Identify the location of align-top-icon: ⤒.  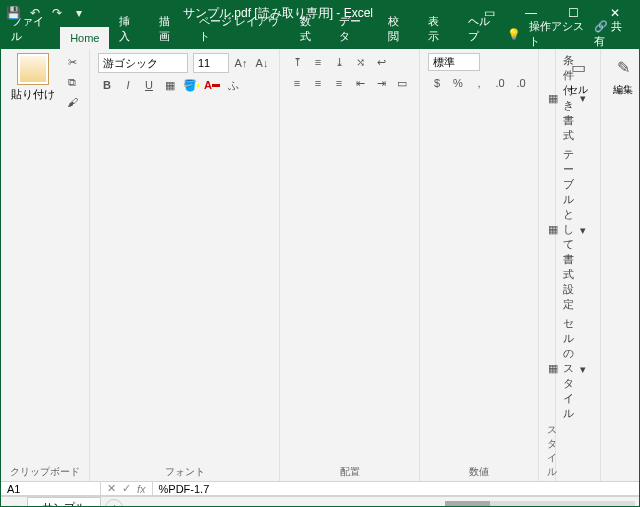
(297, 62).